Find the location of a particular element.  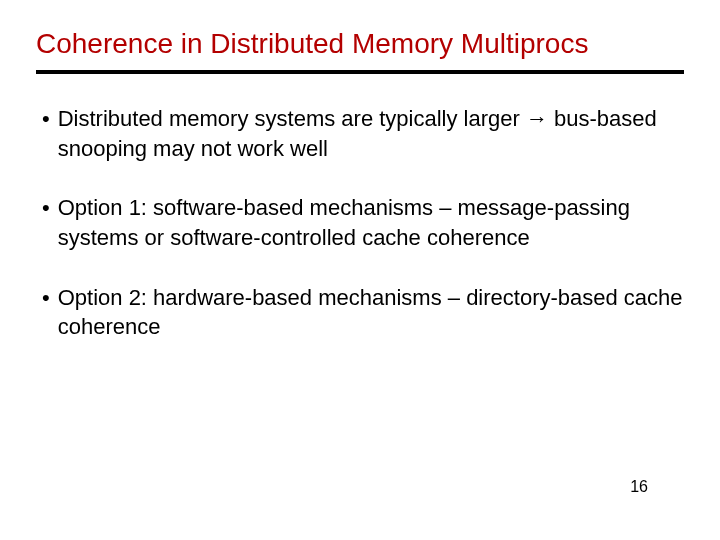

bullet-text: Distributed memory systems are typically… is located at coordinates (371, 134).